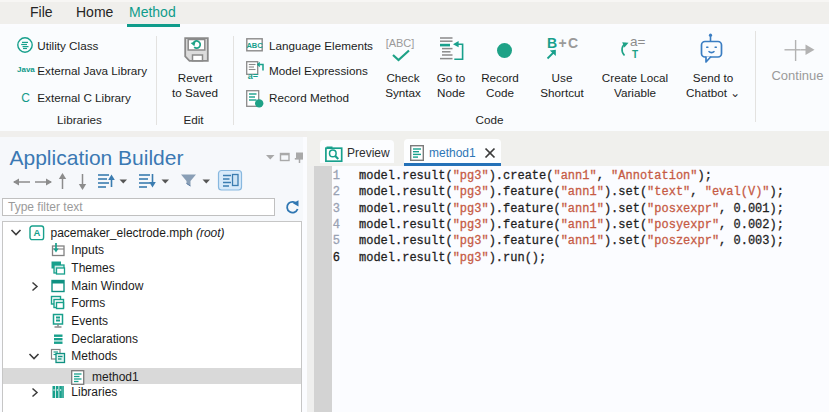 Image resolution: width=829 pixels, height=412 pixels. What do you see at coordinates (635, 54) in the screenshot?
I see `svg-text: T` at bounding box center [635, 54].